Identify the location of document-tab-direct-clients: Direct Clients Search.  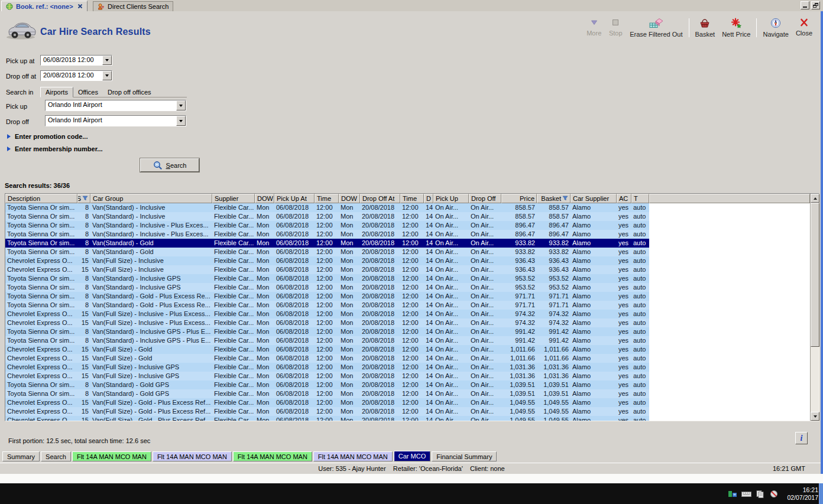
(133, 6).